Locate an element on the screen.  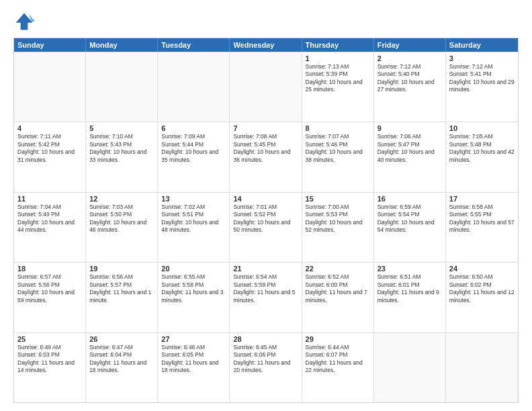
day-info: Sunrise: 7:10 AMSunset: 5:43 PMDaylight:… is located at coordinates (122, 148).